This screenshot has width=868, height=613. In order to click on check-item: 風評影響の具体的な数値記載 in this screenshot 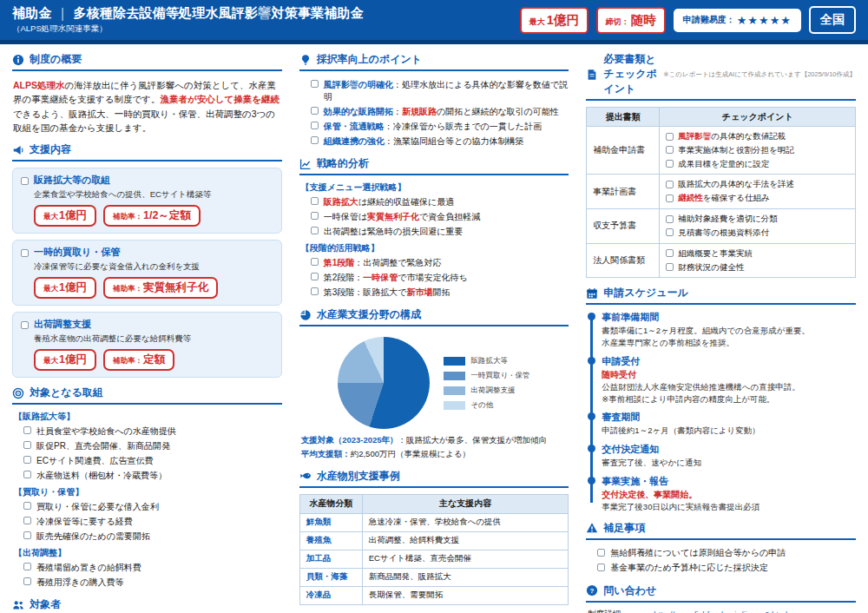, I will do `click(757, 137)`.